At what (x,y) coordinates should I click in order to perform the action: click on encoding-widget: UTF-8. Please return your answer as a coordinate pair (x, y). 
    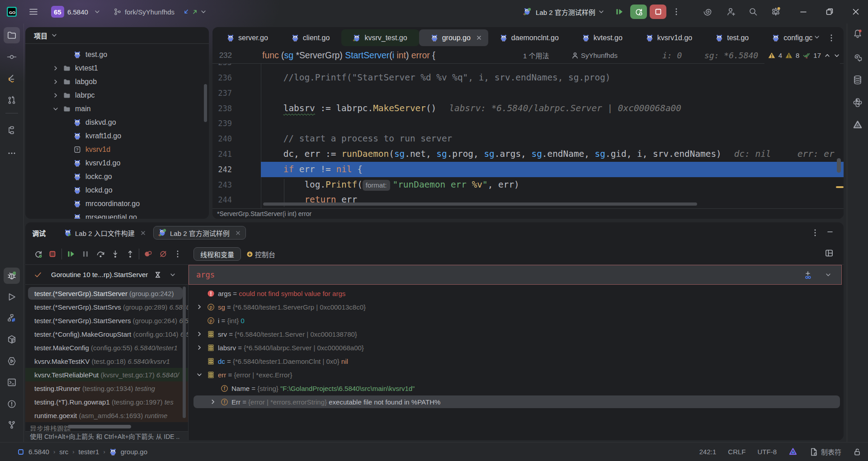
    Looking at the image, I should click on (767, 452).